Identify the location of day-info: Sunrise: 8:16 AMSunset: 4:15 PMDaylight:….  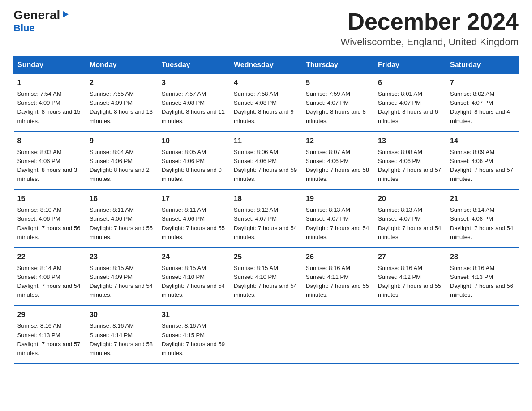
(194, 339).